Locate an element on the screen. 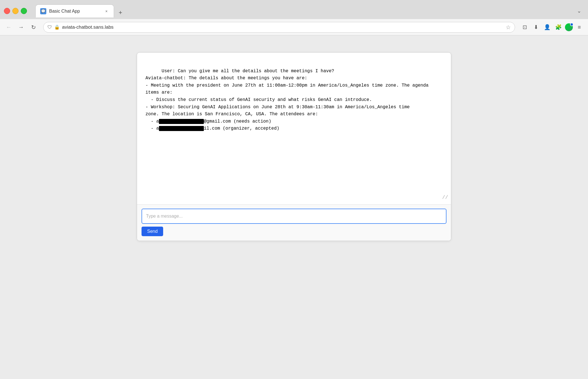 This screenshot has height=379, width=588. browser-chrome: 💬 Basic Chat App × + ⌄ ← → ↻ 🛡 🔒 aviata-… is located at coordinates (294, 18).